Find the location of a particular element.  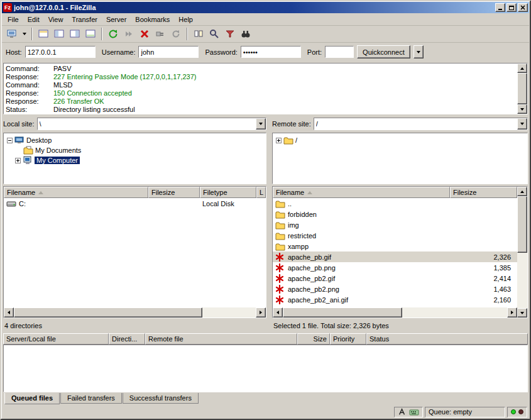

tree-item-my-computer: My Computer is located at coordinates (134, 160).